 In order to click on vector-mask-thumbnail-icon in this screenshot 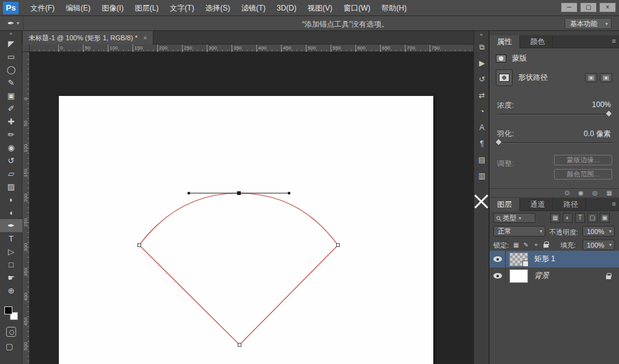, I will do `click(504, 78)`.